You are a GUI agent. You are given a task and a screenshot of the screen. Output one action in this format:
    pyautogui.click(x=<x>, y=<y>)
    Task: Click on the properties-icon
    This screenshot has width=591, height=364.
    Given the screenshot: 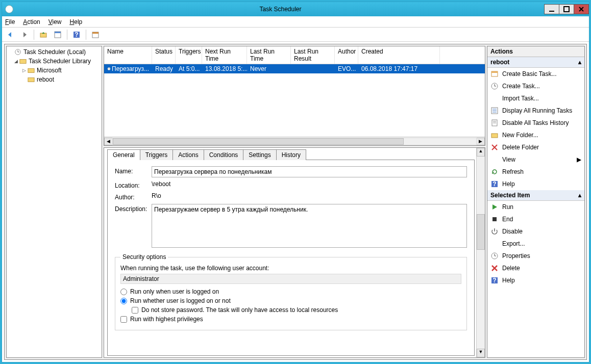 What is the action you would take?
    pyautogui.click(x=495, y=256)
    